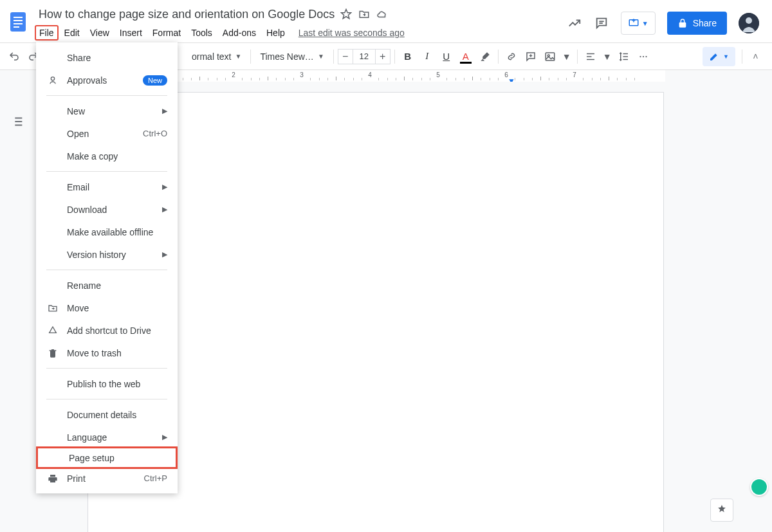 Image resolution: width=772 pixels, height=532 pixels. I want to click on font-size-input, so click(364, 57).